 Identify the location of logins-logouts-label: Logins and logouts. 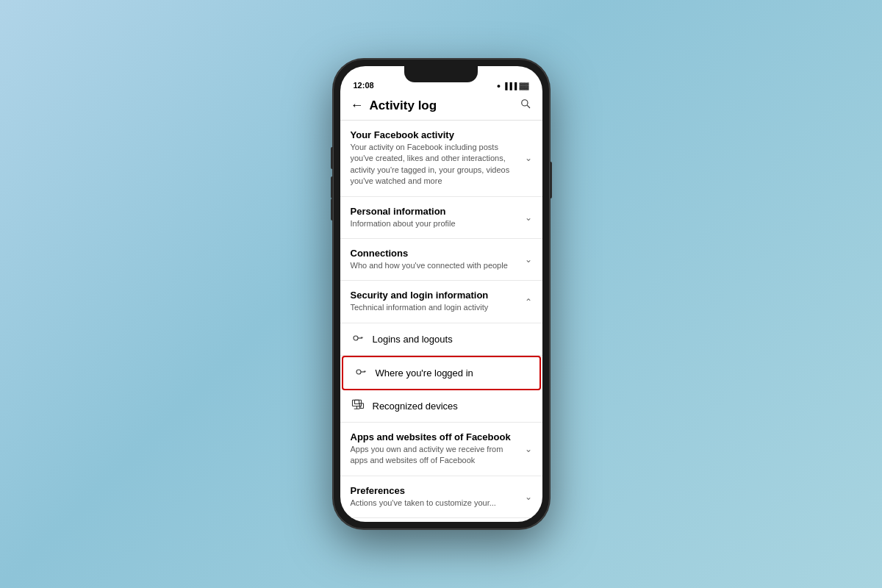
(453, 340).